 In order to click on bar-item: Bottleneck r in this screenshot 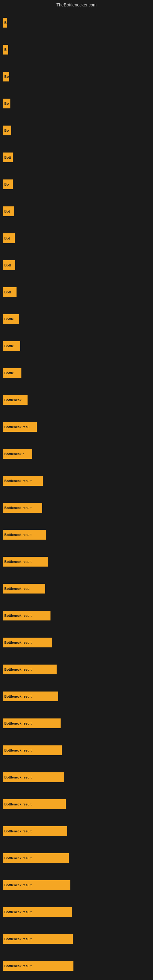, I will do `click(18, 454)`.